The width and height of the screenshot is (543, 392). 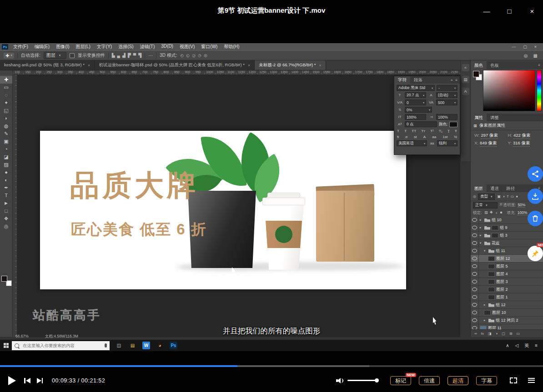 I want to click on layer-name: 组 12, so click(x=501, y=305).